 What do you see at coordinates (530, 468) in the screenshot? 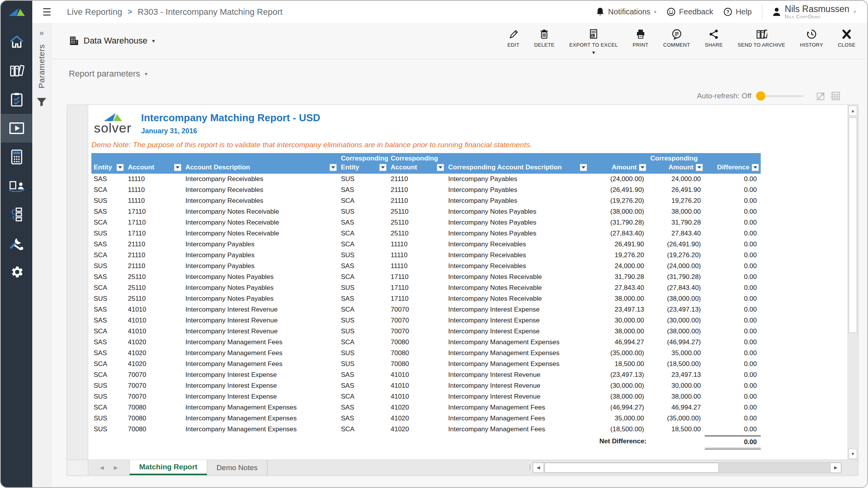
I see `scrollbar-splitter-handle: • • •` at bounding box center [530, 468].